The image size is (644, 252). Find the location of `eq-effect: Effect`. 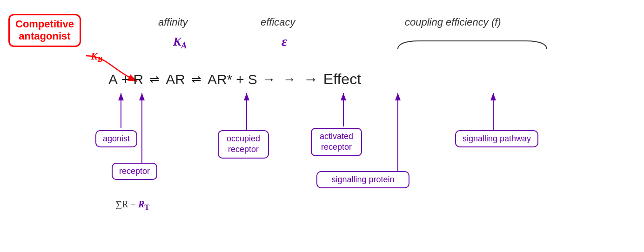

eq-effect: Effect is located at coordinates (342, 79).